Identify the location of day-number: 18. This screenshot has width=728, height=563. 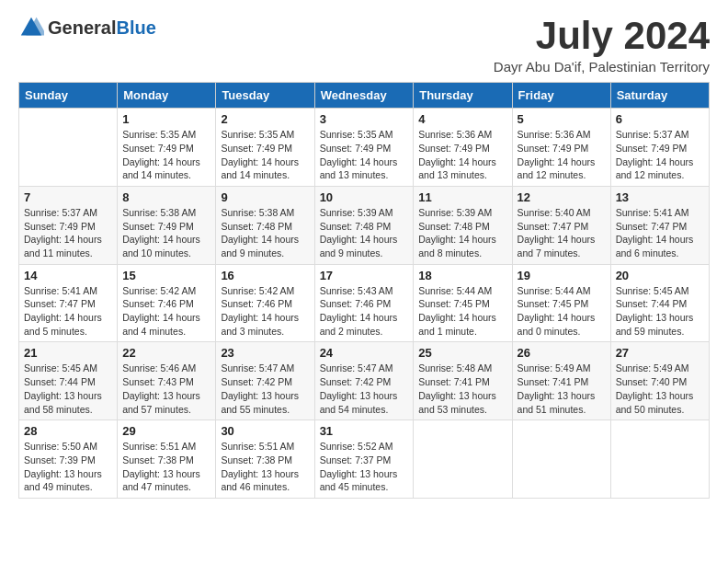
(462, 276).